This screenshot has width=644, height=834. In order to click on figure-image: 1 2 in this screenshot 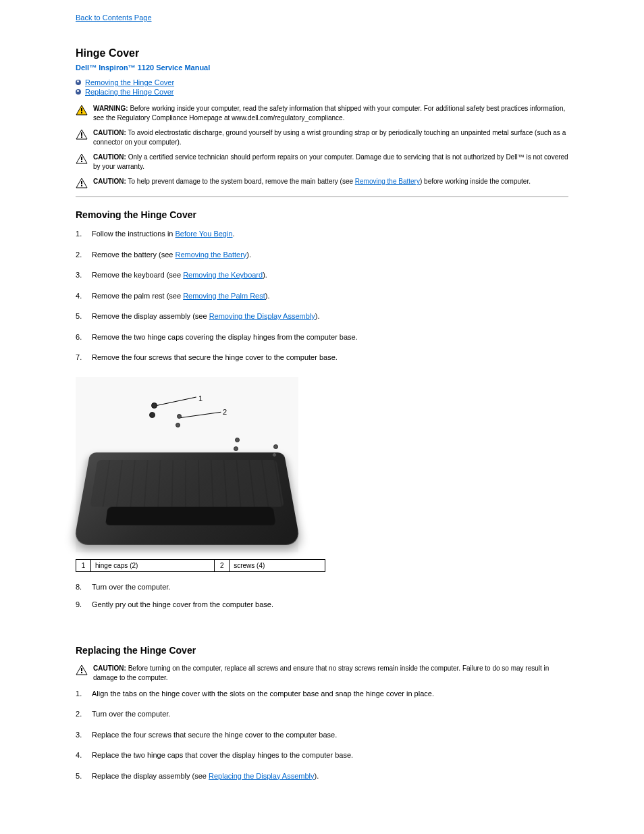, I will do `click(187, 465)`.